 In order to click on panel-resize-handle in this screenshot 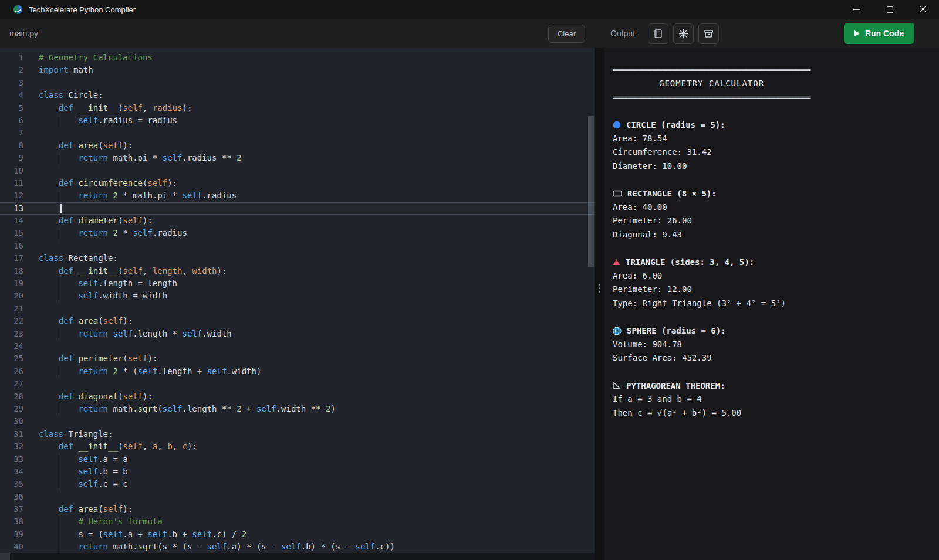, I will do `click(600, 304)`.